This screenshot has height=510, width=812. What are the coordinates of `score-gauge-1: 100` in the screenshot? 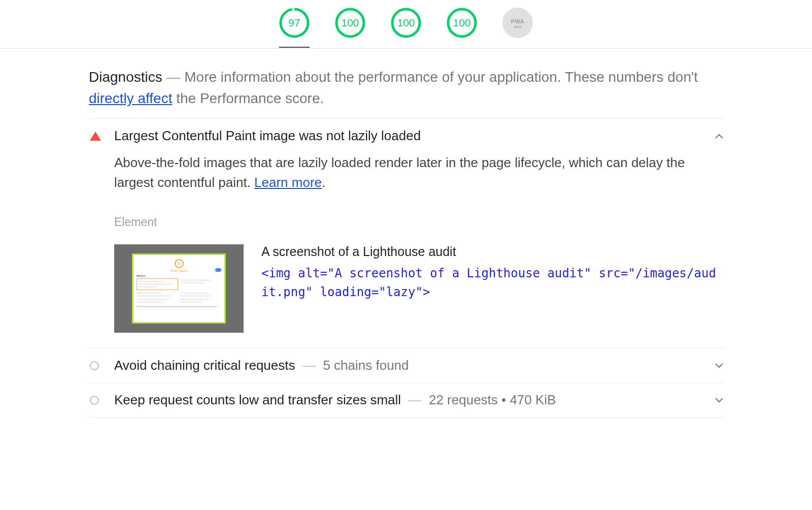 It's located at (350, 23).